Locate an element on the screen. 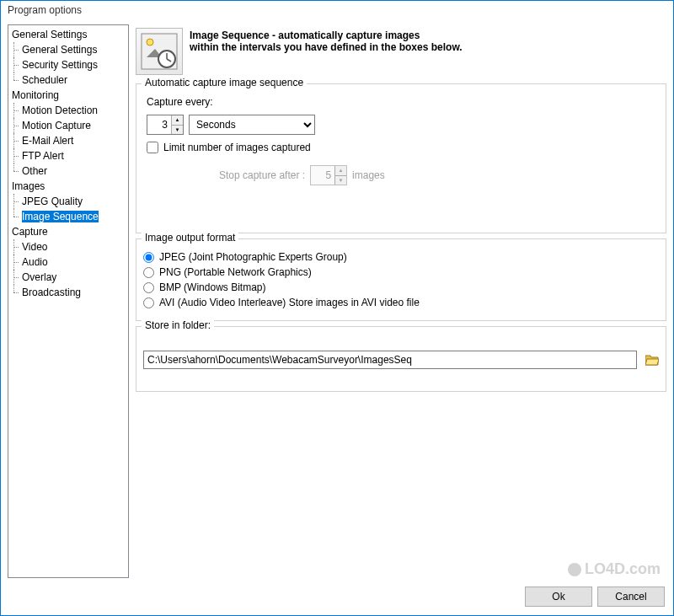  sidebar-item-motion-detection: Motion Detection is located at coordinates (68, 110).